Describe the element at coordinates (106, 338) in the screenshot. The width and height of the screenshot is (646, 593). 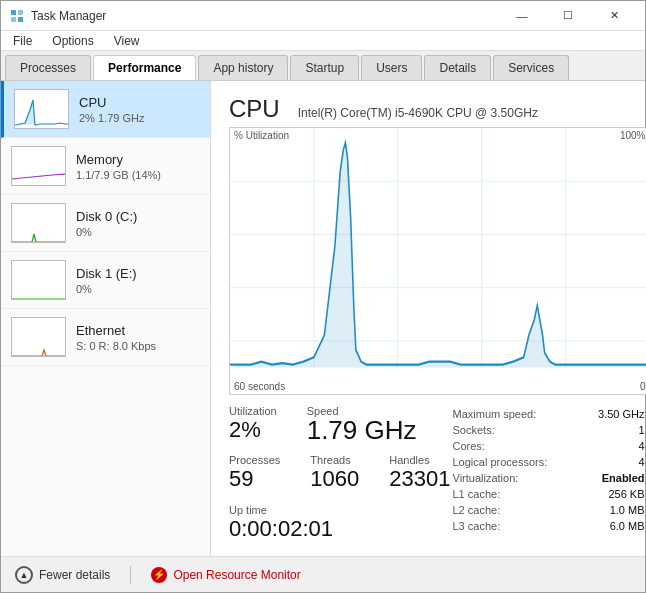
I see `sidebar-item-ethernet: Ethernet S: 0 R: 8.0 Kbps` at that location.